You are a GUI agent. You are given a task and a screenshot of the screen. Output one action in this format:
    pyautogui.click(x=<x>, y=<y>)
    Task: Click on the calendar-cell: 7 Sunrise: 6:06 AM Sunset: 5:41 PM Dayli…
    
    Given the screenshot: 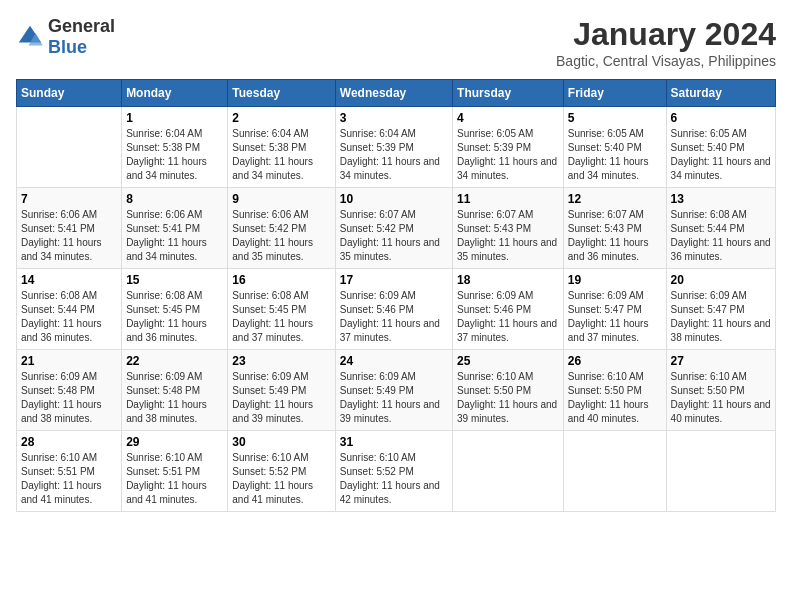 What is the action you would take?
    pyautogui.click(x=70, y=228)
    